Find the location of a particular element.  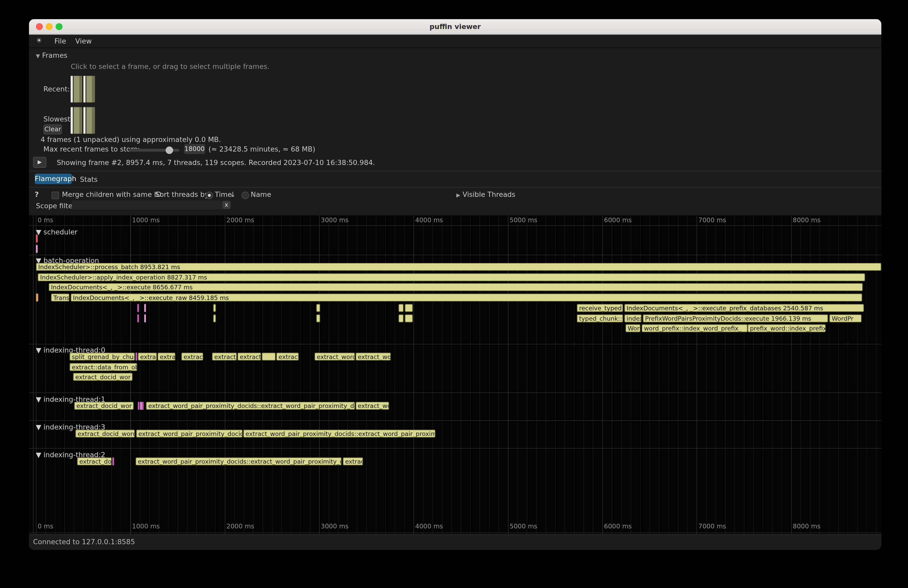

flame-scope-bar: receive_typed_ is located at coordinates (600, 308).